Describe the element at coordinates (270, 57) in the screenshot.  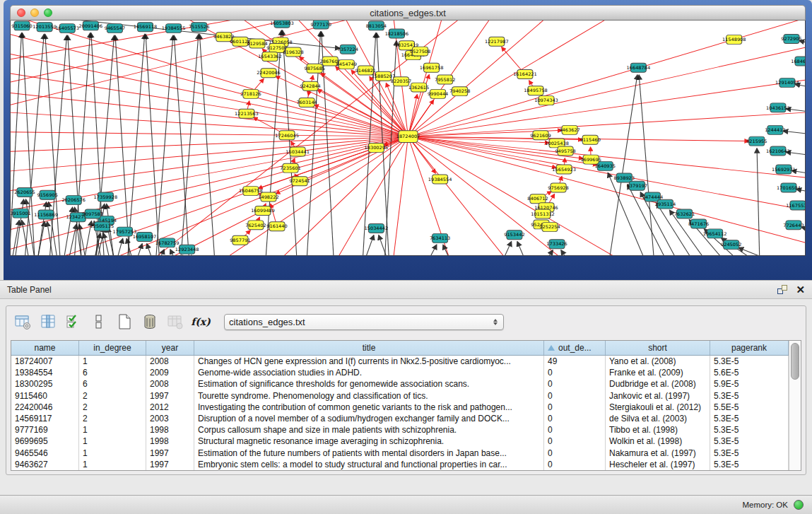
I see `graph-node: 16543362` at that location.